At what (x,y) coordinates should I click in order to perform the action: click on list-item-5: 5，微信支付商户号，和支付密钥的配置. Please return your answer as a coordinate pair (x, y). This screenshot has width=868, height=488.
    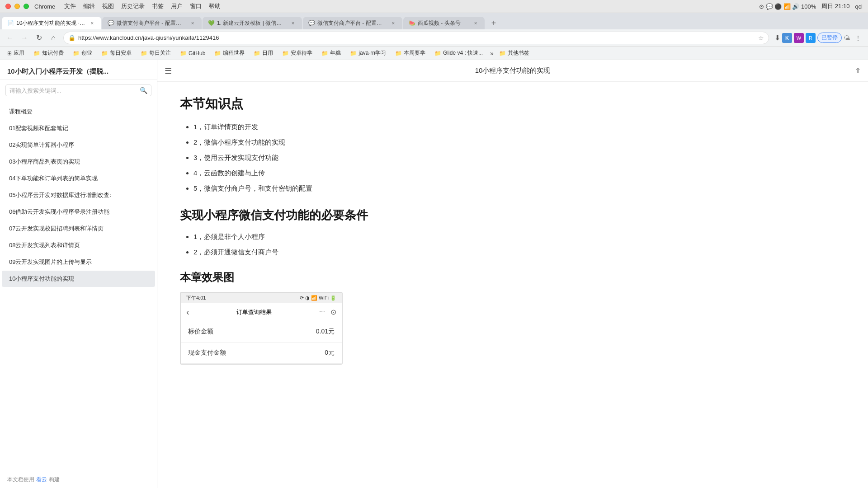
    Looking at the image, I should click on (368, 188).